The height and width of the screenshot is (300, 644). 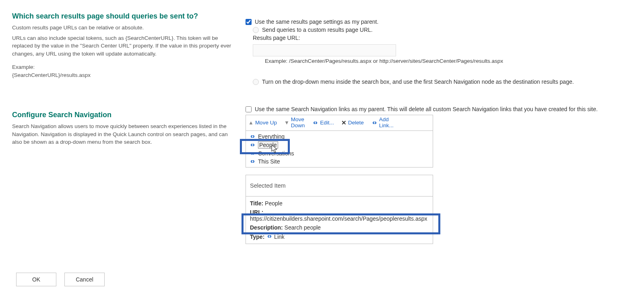 I want to click on selected-item-header: Selected Item, so click(x=339, y=186).